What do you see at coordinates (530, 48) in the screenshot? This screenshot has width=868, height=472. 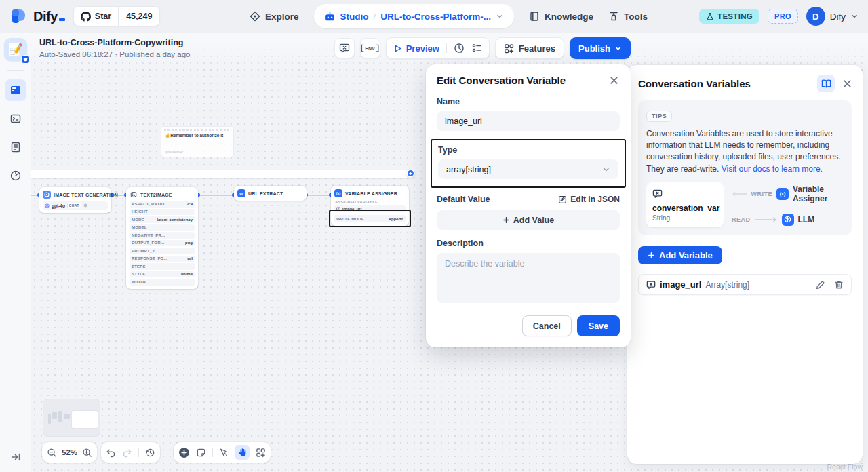 I see `features-button: Features` at bounding box center [530, 48].